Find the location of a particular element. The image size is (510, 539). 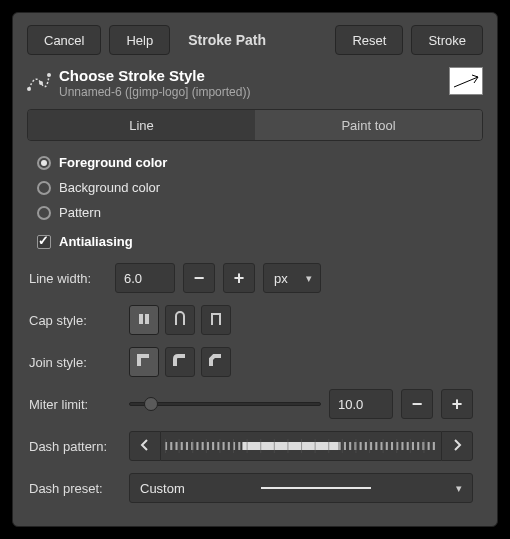

dash-next is located at coordinates (457, 446).